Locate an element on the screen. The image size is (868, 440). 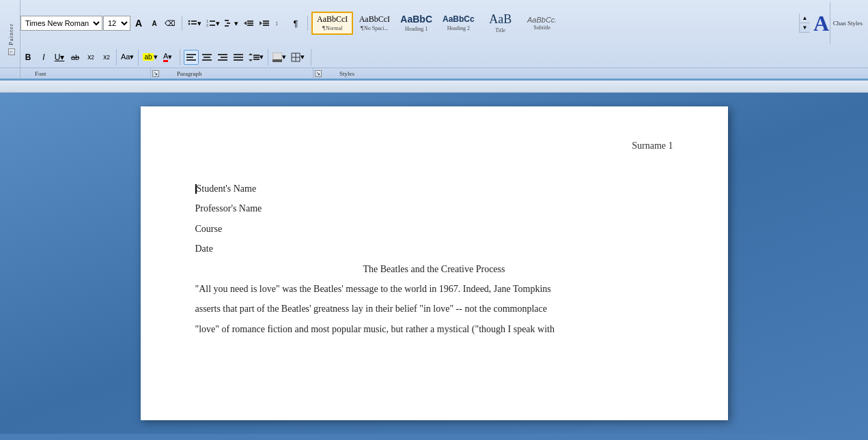
line-spacing-button: ▾ is located at coordinates (256, 57).